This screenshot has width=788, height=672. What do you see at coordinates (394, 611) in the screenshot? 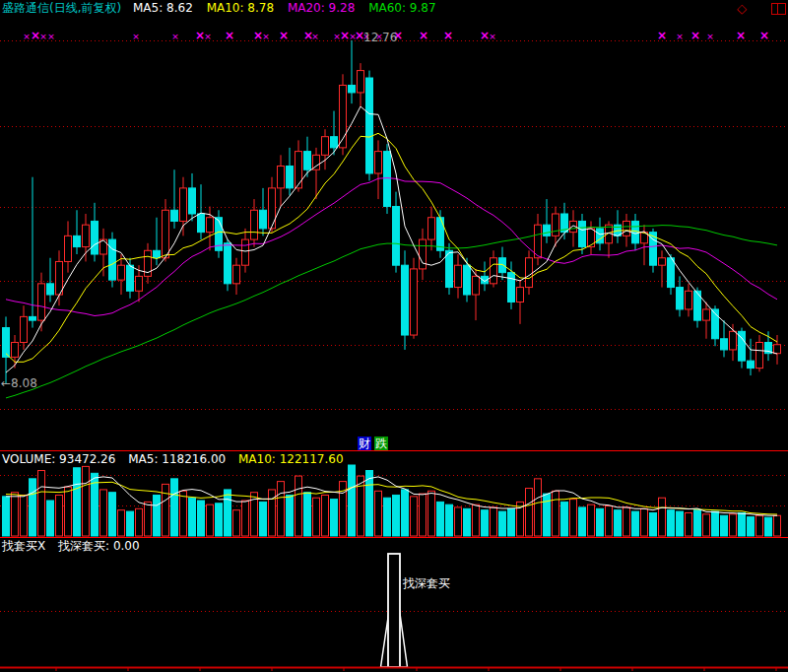
I see `signal-spike` at bounding box center [394, 611].